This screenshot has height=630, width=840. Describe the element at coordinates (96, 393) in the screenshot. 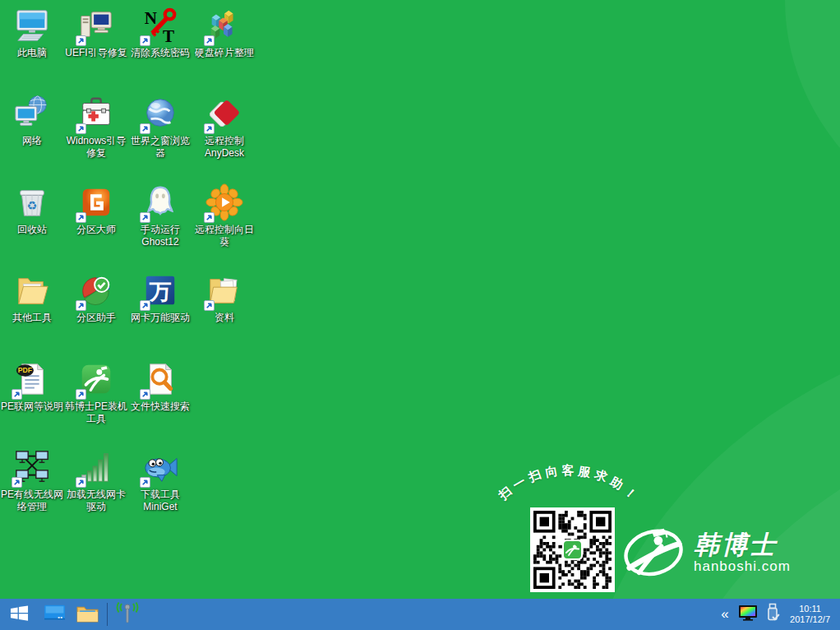

I see `desktop-icon-hanboshi-pe: 韩博士PE装机工具` at that location.